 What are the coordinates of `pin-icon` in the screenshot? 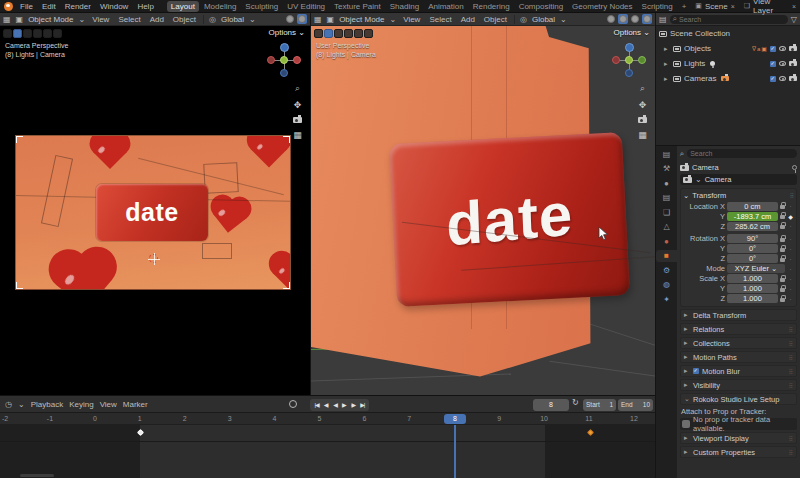 It's located at (794, 168).